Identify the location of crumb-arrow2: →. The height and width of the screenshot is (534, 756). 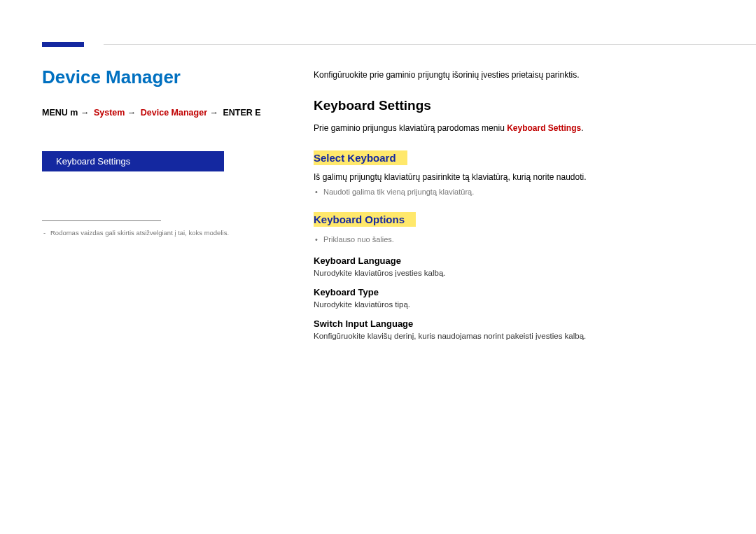
(132, 113).